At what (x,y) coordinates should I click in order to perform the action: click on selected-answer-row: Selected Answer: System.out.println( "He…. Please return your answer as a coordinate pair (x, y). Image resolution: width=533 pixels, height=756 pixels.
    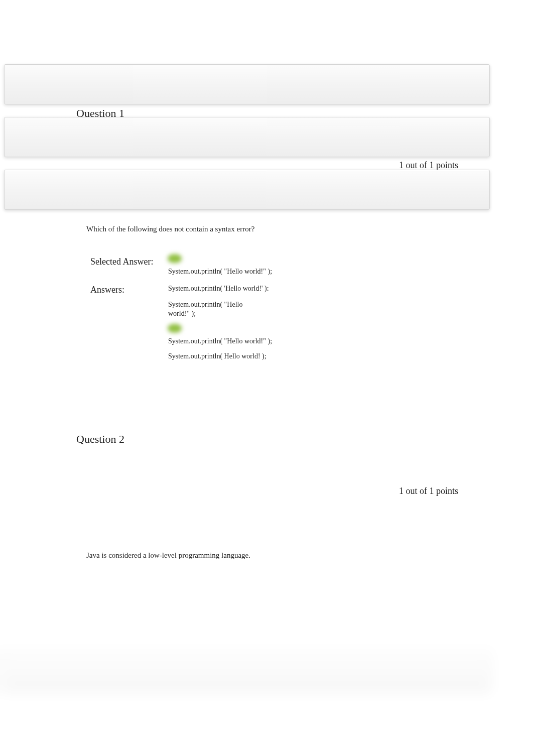
    Looking at the image, I should click on (203, 266).